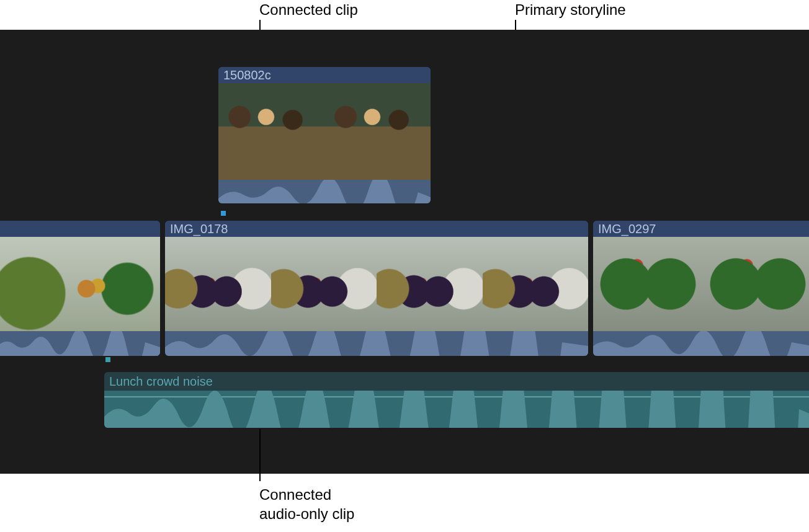  Describe the element at coordinates (324, 75) in the screenshot. I see `connected-clip-title: 150802c` at that location.